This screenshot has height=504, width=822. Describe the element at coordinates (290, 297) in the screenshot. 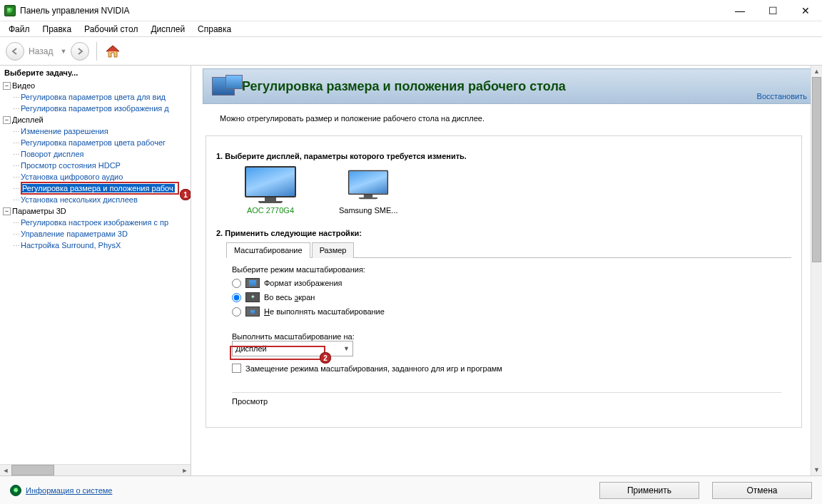

I see `radio-label: Во весь экран` at that location.